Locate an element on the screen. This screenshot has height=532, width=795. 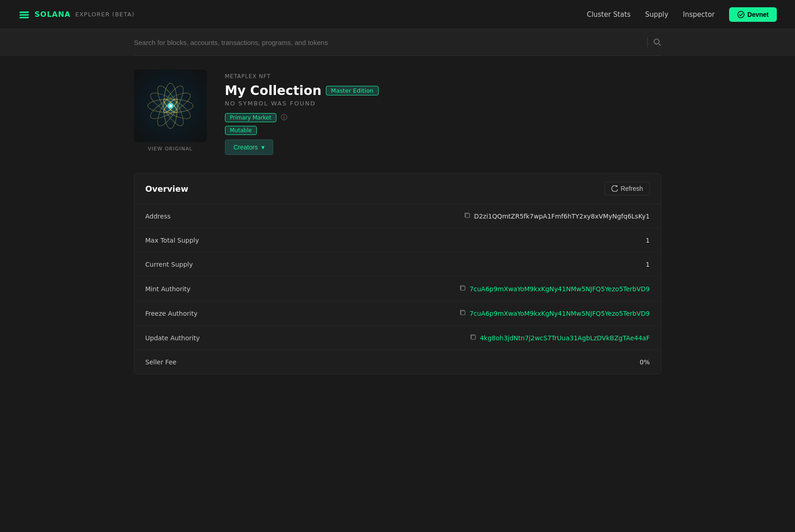
address-value: D2zi1QQmtZR5fk7wpA1Fmf6hTY2xy8xVMyNgfq6L… is located at coordinates (557, 216).